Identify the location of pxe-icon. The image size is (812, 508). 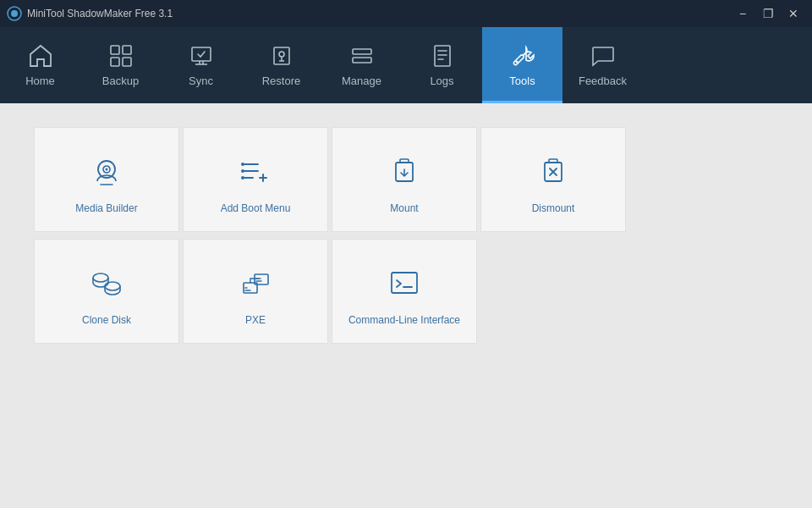
(255, 284).